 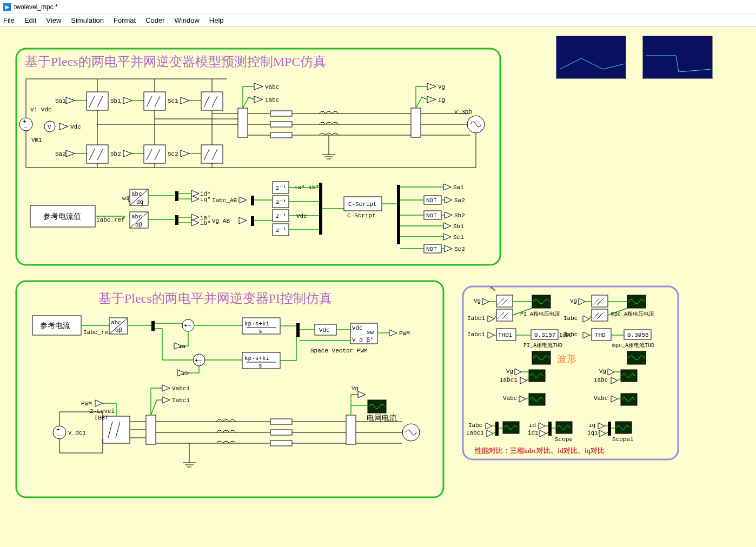 What do you see at coordinates (510, 398) in the screenshot?
I see `svg-text: Vabc` at bounding box center [510, 398].